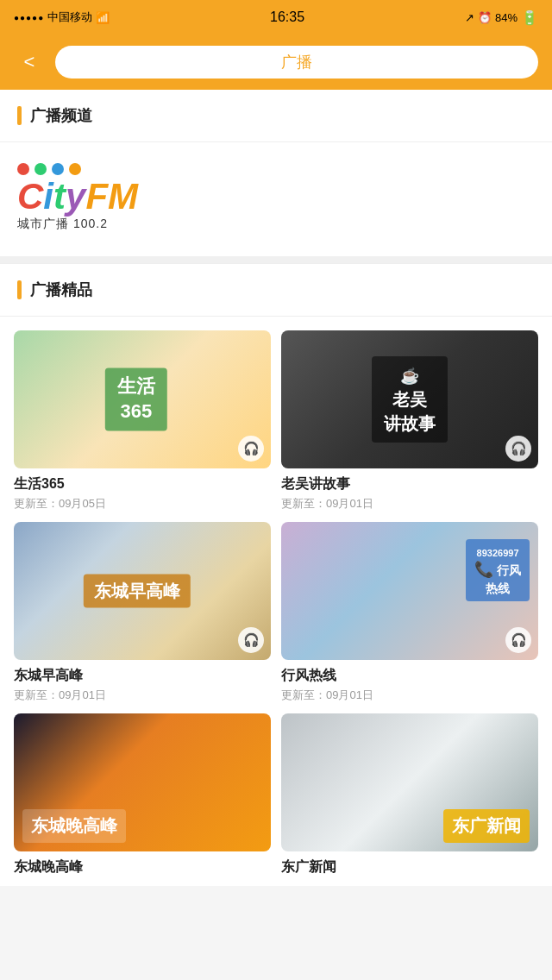 The image size is (552, 980). What do you see at coordinates (498, 570) in the screenshot?
I see `thumb-label-4: 89326997 📞 行风热线` at bounding box center [498, 570].